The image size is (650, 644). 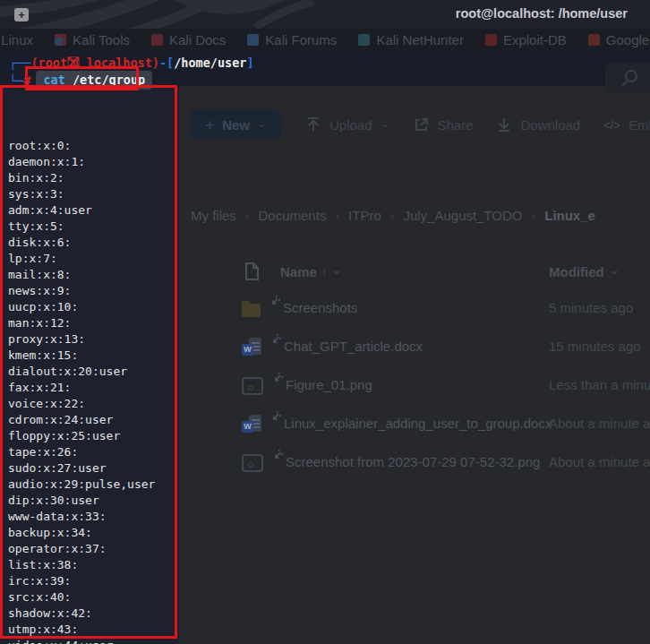 I want to click on terminal-output-line: sudo:x:27:user, so click(x=81, y=468).